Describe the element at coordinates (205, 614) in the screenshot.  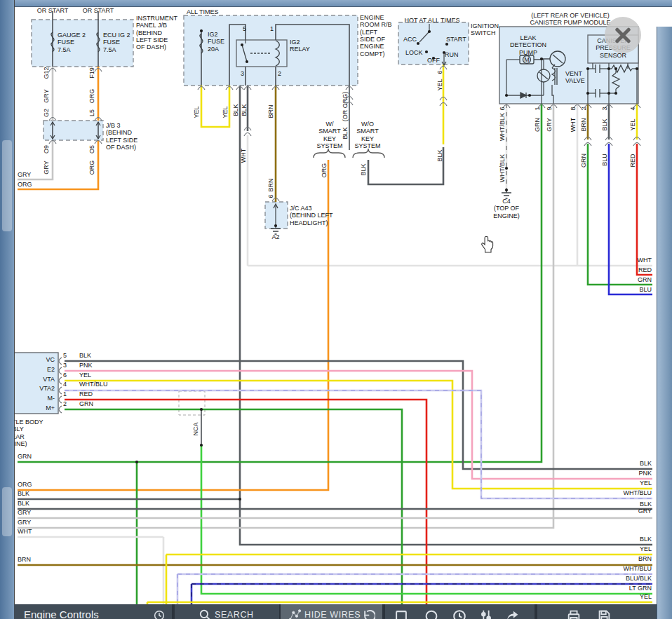
I see `search-icon` at that location.